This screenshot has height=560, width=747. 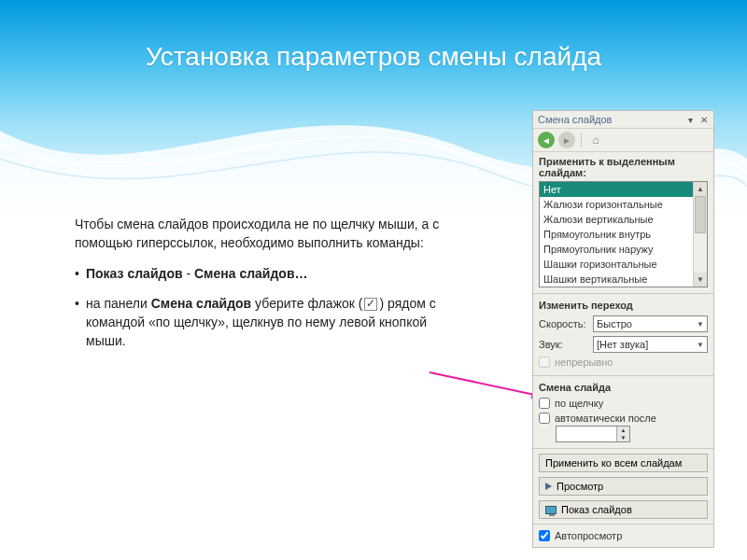 What do you see at coordinates (624, 204) in the screenshot?
I see `list-item: Жалюзи горизонтальные` at bounding box center [624, 204].